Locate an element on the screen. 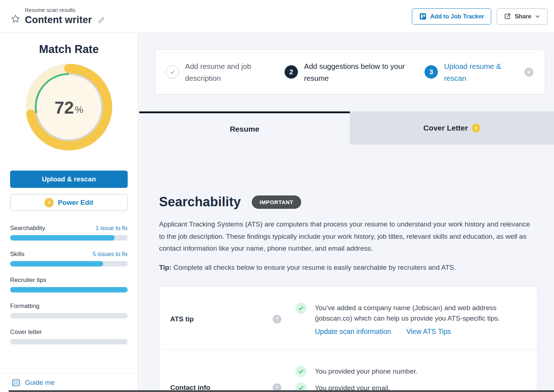 This screenshot has height=392, width=554. favorite-star-icon is located at coordinates (16, 19).